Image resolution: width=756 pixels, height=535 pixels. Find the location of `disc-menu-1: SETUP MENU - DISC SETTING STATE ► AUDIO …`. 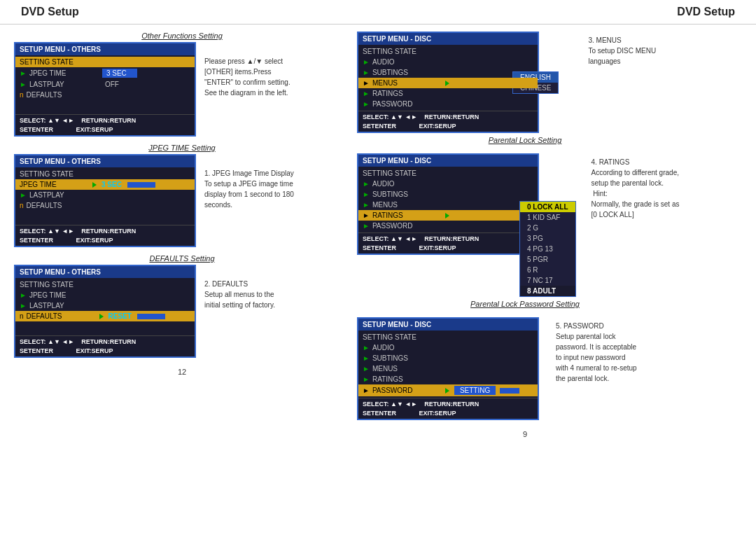

disc-menu-1: SETUP MENU - DISC SETTING STATE ► AUDIO … is located at coordinates (448, 83).